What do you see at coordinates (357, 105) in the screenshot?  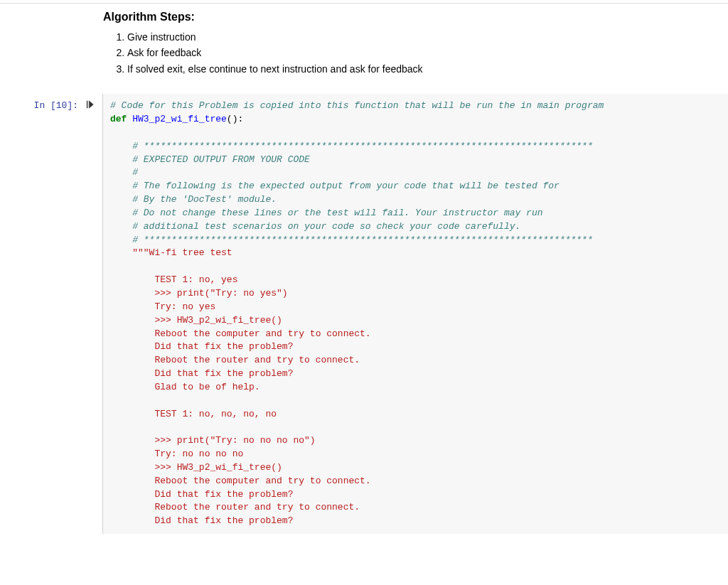 I see `code-comment: # Code for this Problem is copied into t…` at bounding box center [357, 105].